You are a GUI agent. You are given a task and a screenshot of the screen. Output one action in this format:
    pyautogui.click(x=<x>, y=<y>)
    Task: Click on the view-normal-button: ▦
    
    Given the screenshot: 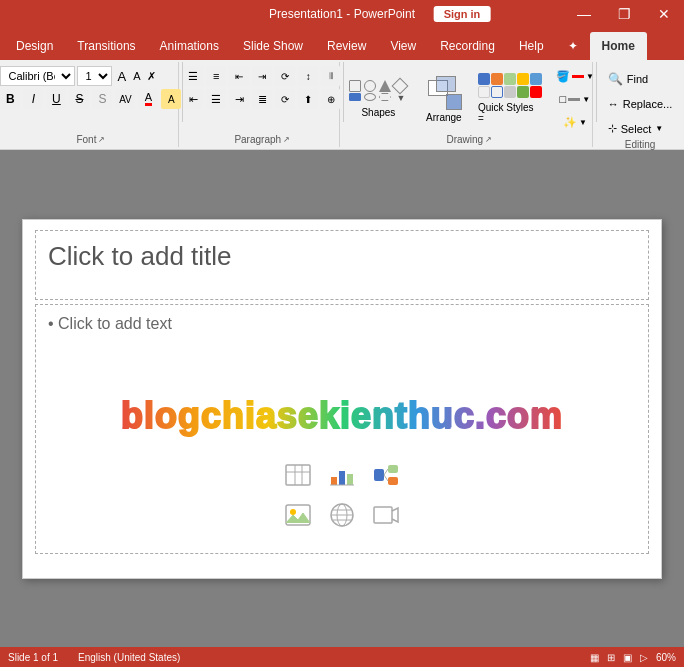 What is the action you would take?
    pyautogui.click(x=594, y=658)
    